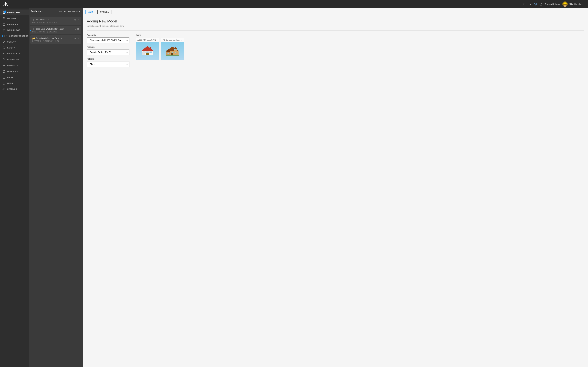  Describe the element at coordinates (13, 71) in the screenshot. I see `sidebar-item-materials-label: MATERIALS` at that location.